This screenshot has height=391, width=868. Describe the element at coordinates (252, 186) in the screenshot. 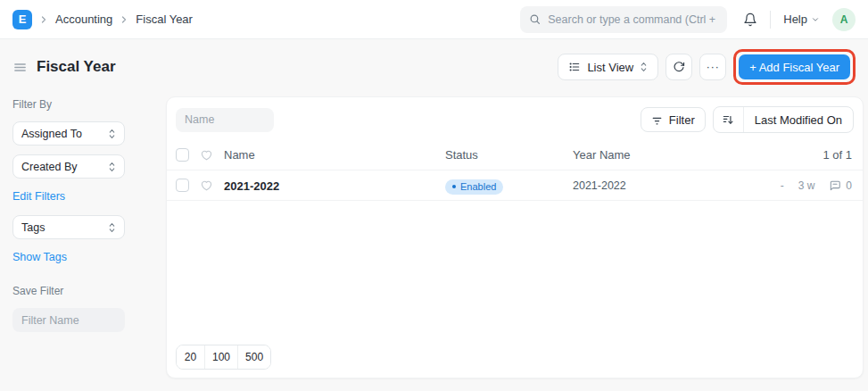

I see `row-name-link: 2021-2022` at that location.